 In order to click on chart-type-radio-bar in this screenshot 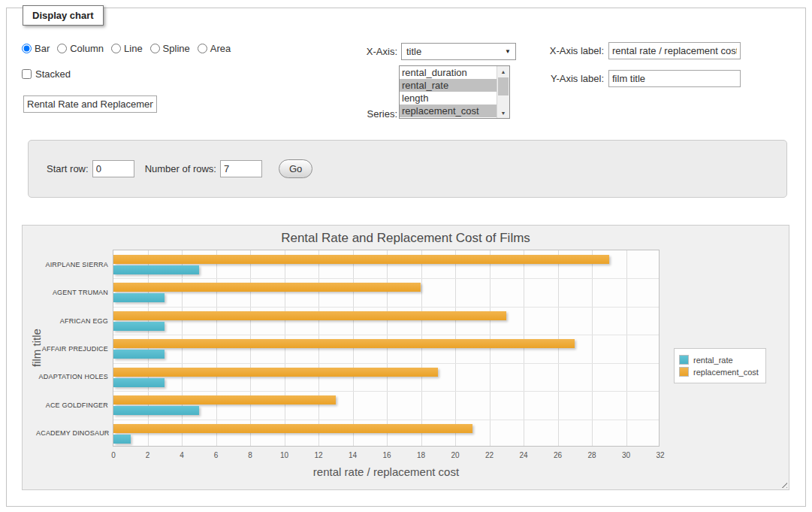, I will do `click(27, 48)`.